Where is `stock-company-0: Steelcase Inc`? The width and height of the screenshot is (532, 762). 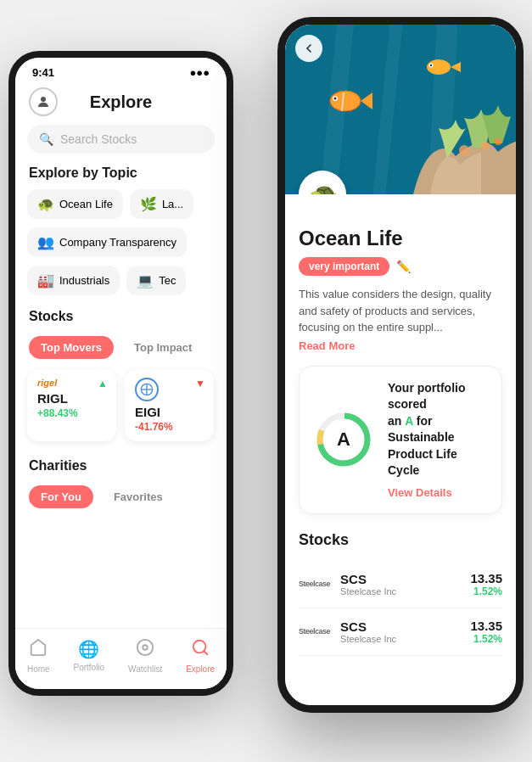 stock-company-0: Steelcase Inc is located at coordinates (368, 591).